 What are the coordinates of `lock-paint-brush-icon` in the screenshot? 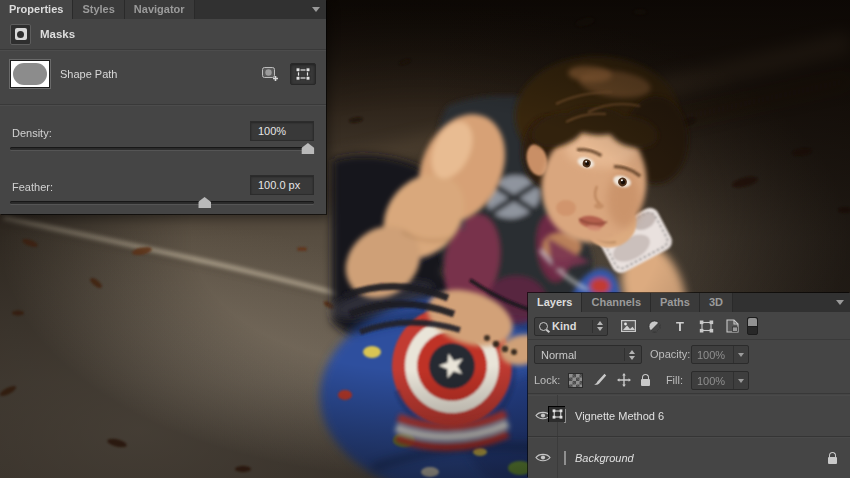 It's located at (600, 380).